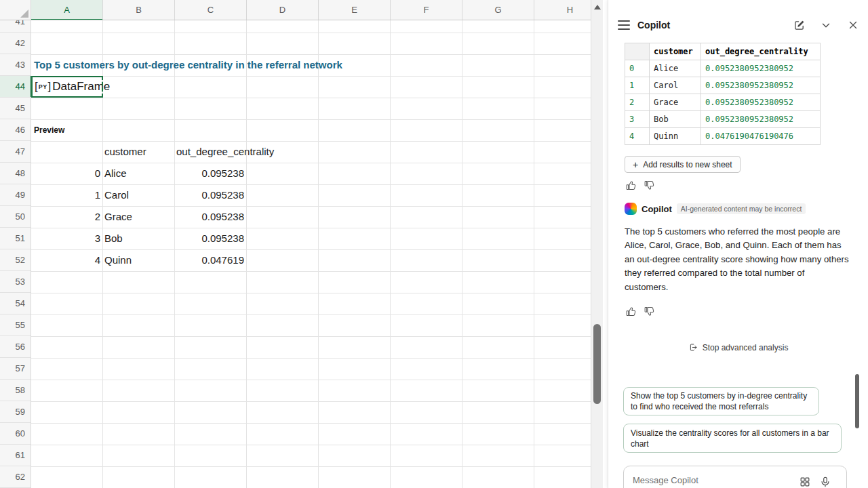 The width and height of the screenshot is (868, 488). What do you see at coordinates (739, 25) in the screenshot?
I see `copilot-header: Copilot` at bounding box center [739, 25].